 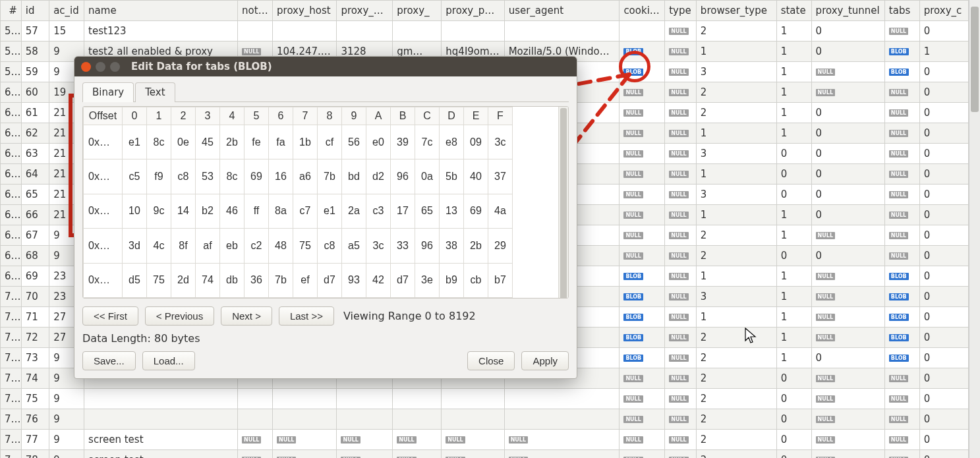 I want to click on hex-cell: c2, so click(x=257, y=246).